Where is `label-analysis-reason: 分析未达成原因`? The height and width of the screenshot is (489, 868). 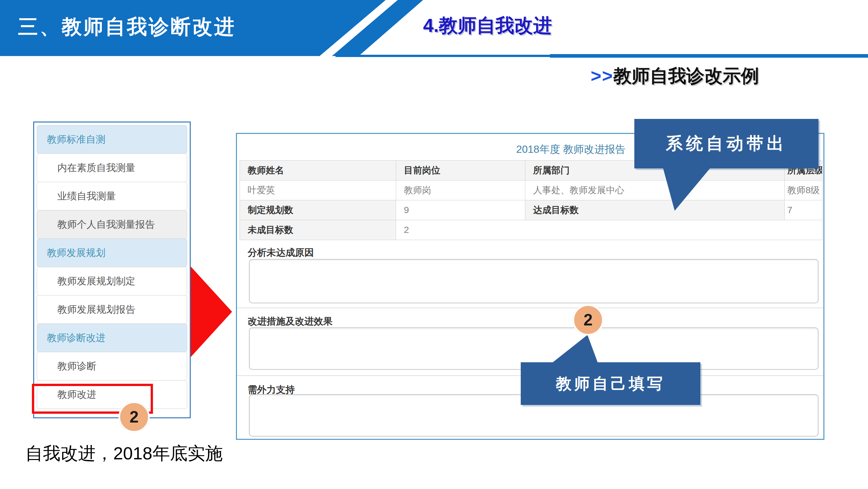
label-analysis-reason: 分析未达成原因 is located at coordinates (281, 253).